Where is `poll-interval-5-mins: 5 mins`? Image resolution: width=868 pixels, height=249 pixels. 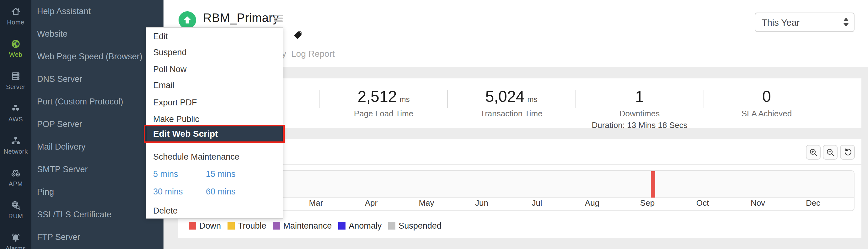
poll-interval-5-mins: 5 mins is located at coordinates (166, 174).